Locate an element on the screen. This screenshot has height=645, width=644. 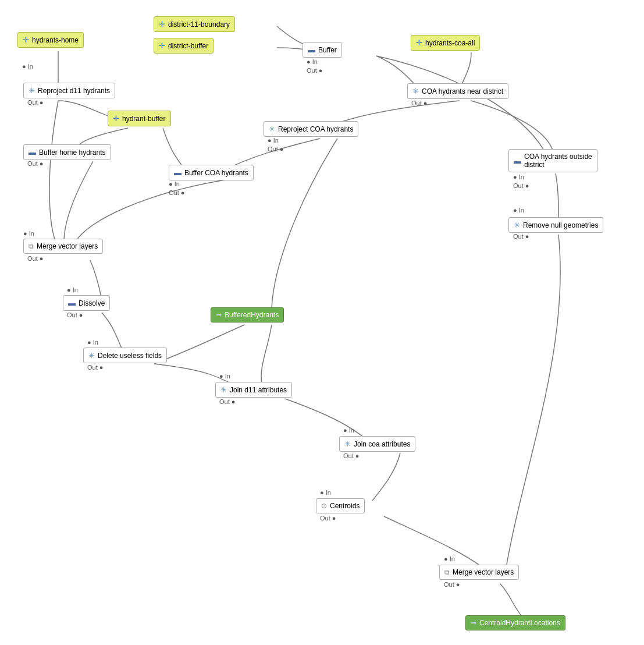
port-in-merge1: ● In is located at coordinates (29, 233).